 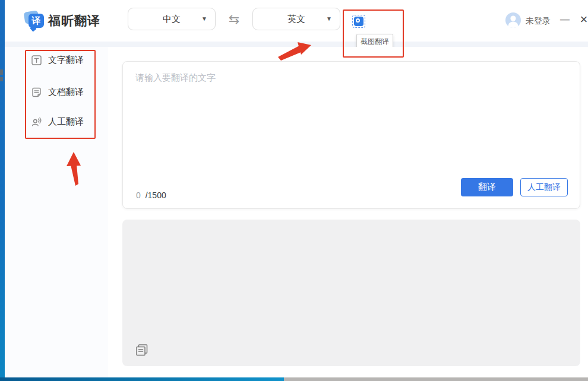 What do you see at coordinates (172, 19) in the screenshot?
I see `source-language-select: 中文 ▼` at bounding box center [172, 19].